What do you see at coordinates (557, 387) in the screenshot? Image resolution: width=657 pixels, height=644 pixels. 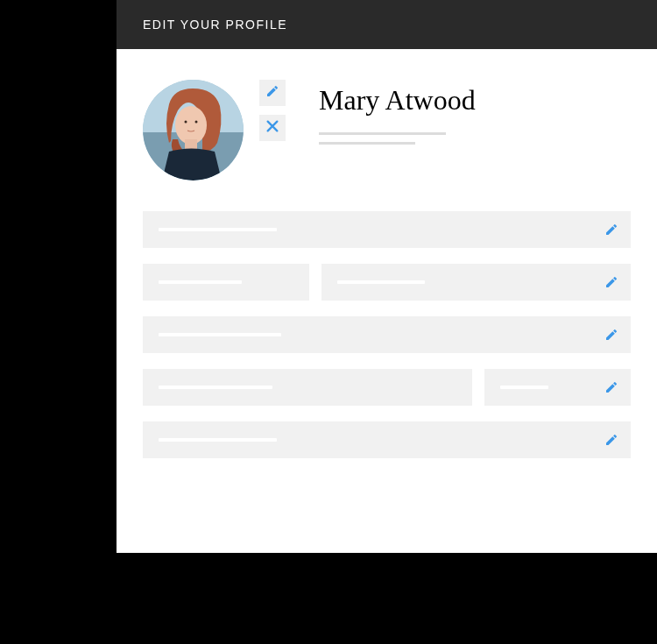 I see `profile-field-4b` at bounding box center [557, 387].